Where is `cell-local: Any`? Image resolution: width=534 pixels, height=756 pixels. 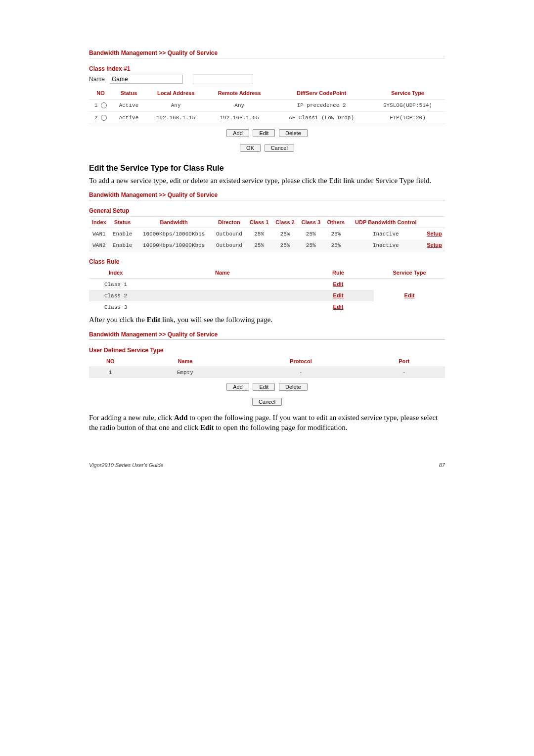
cell-local: Any is located at coordinates (176, 106).